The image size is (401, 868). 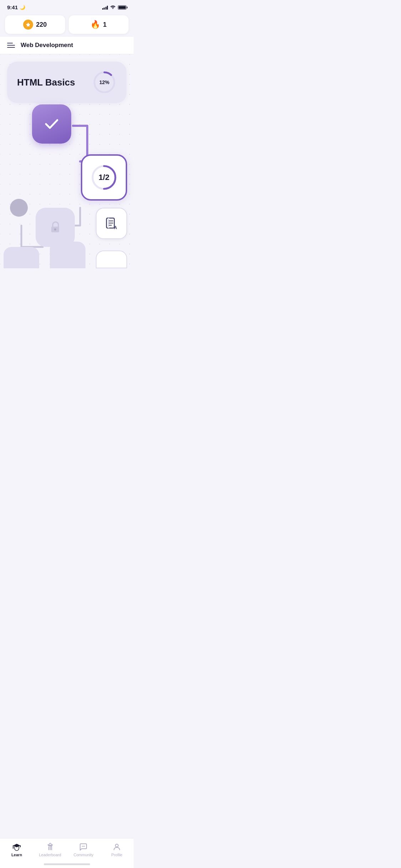 I want to click on progress-circle: 12%, so click(x=104, y=82).